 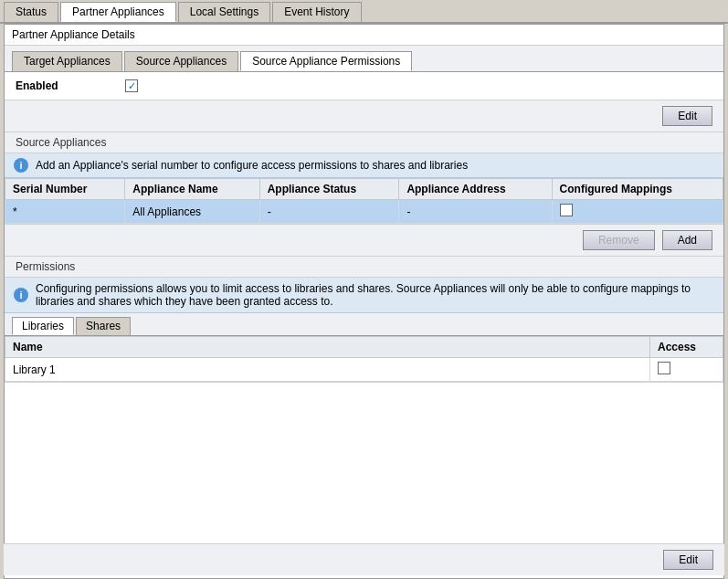 I want to click on remove-button: Remove, so click(x=619, y=240).